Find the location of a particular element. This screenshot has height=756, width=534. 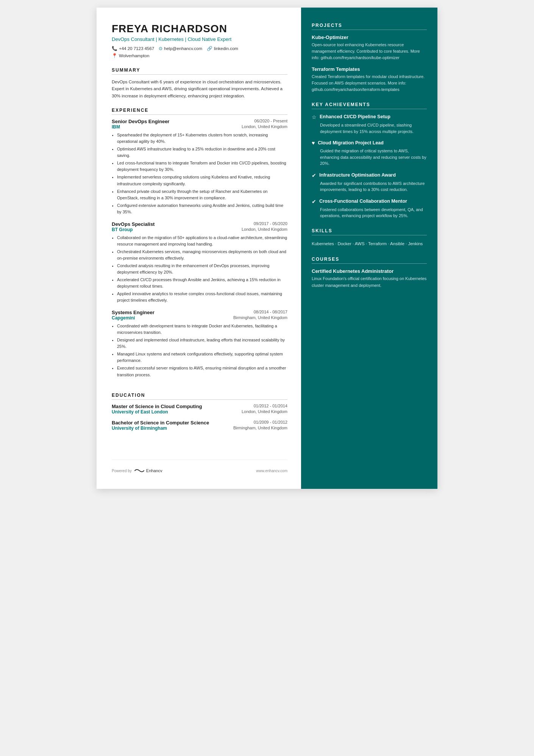

footer-website: www.enhancv.com is located at coordinates (272, 471).